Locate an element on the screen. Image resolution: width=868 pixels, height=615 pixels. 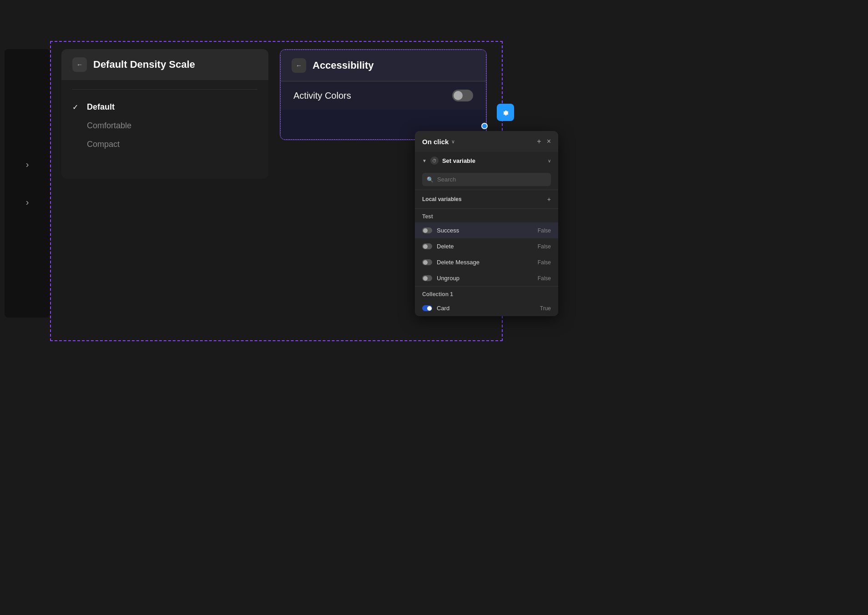
success-toggle-knob is located at coordinates (425, 231).